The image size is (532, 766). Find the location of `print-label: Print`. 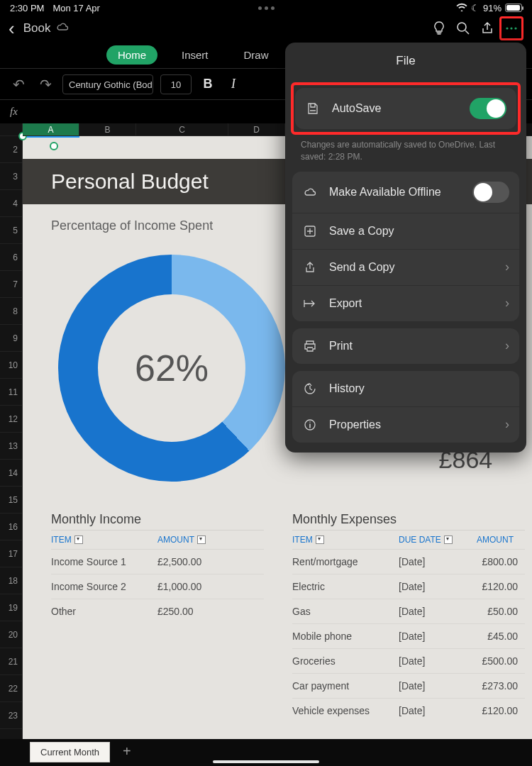

print-label: Print is located at coordinates (340, 346).